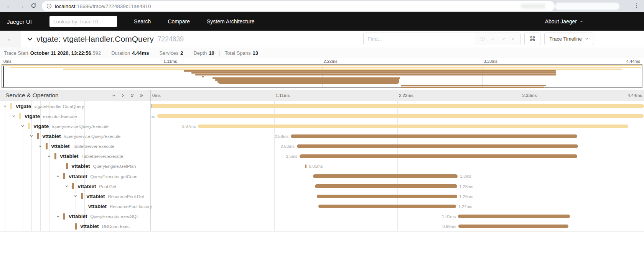 Image resolution: width=644 pixels, height=259 pixels. Describe the element at coordinates (75, 116) in the screenshot. I see `span-tree-row: vtgateexecutor.Execute` at that location.